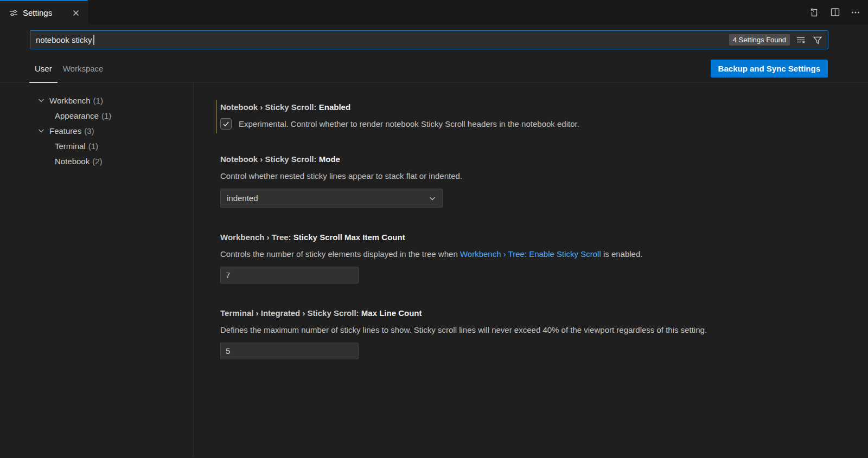  I want to click on setting-description: Experimental. Control whether to render …, so click(409, 124).